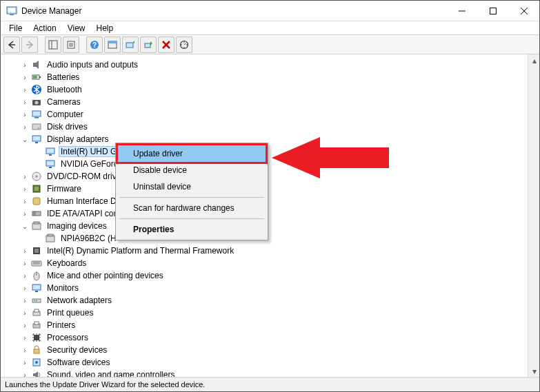 The width and height of the screenshot is (540, 392). Describe the element at coordinates (110, 373) in the screenshot. I see `tree-node-label: Sound, video and game controllers` at that location.